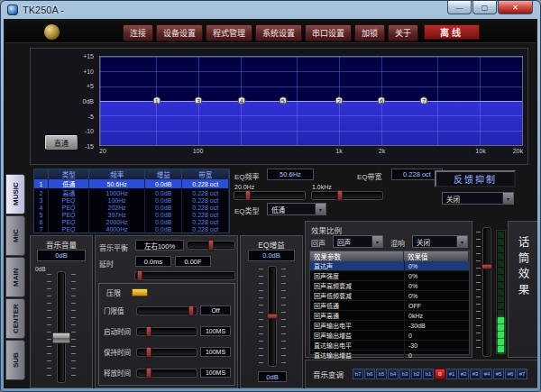 The height and width of the screenshot is (392, 541). I want to click on pitch-button-b4: b4, so click(393, 374).